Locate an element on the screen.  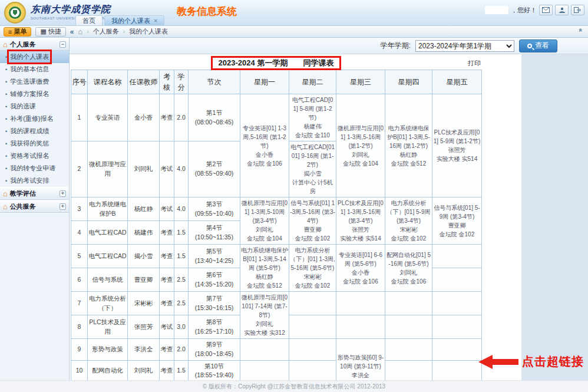
sidebar-item: •我的个人课表 is located at coordinates (34, 57).